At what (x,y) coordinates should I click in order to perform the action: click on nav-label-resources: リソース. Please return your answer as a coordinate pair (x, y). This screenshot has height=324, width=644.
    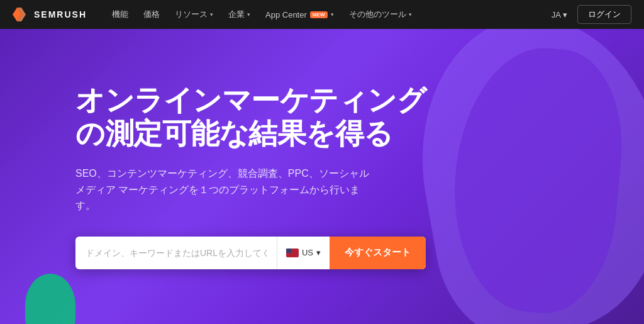
    Looking at the image, I should click on (191, 14).